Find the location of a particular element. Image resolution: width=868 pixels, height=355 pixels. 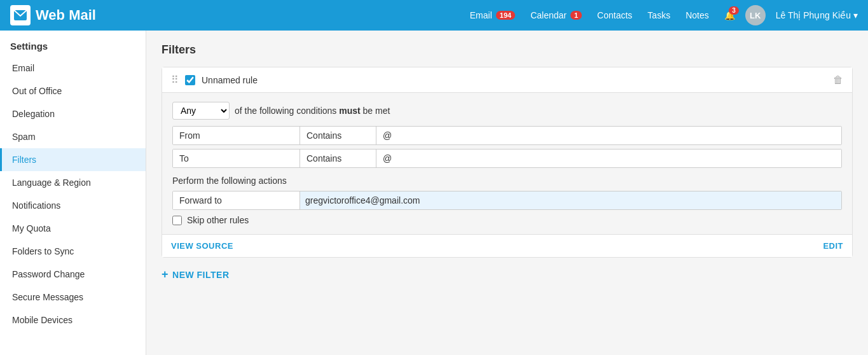

sidebar-item-email: Email is located at coordinates (72, 68).